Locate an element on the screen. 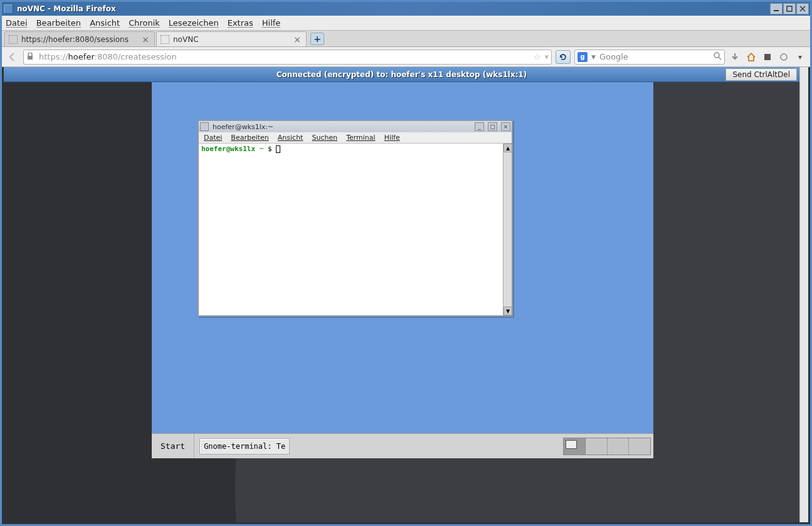  menu-view: Ansicht is located at coordinates (105, 23).